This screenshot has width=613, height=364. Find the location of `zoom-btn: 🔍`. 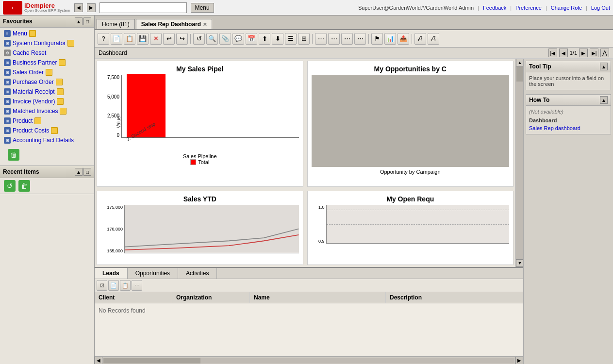

zoom-btn: 🔍 is located at coordinates (212, 39).